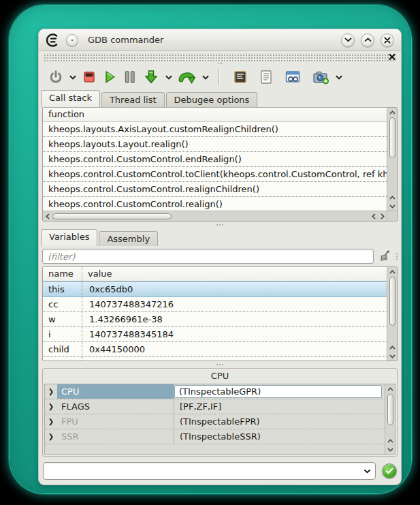 The image size is (420, 505). Describe the element at coordinates (266, 77) in the screenshot. I see `disassembly-button` at that location.